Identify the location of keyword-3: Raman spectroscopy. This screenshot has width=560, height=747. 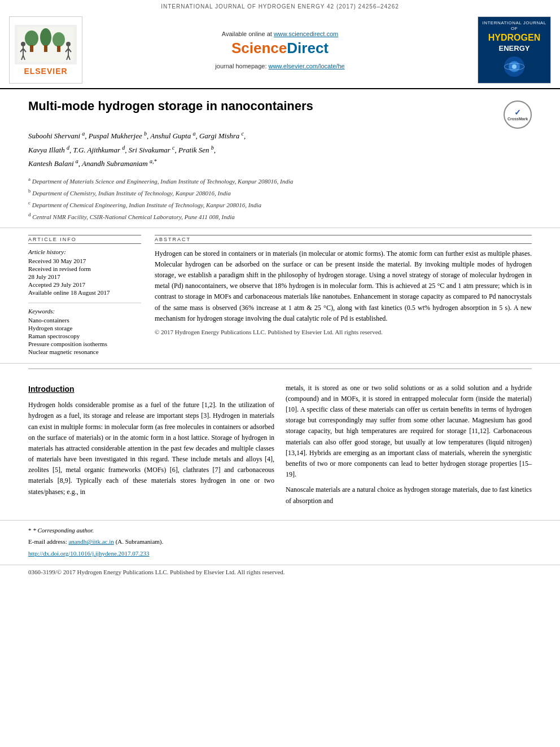
(85, 336).